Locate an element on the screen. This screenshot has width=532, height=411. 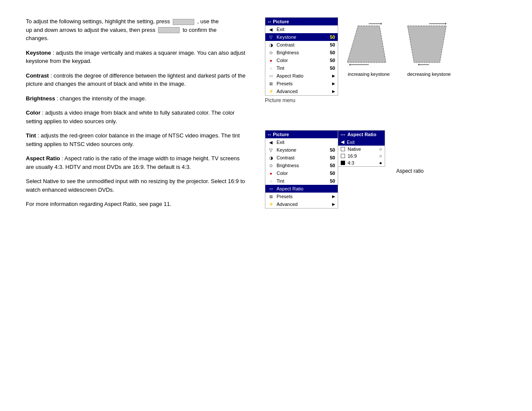
menu-title-bar-top: •• Picture is located at coordinates (302, 22).